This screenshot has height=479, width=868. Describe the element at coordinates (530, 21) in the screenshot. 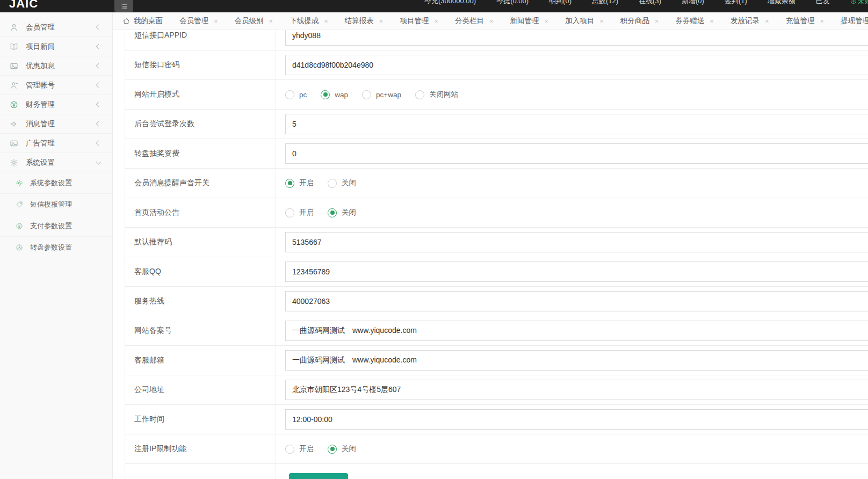

I see `tab-新闻管理: 新闻管理×` at that location.